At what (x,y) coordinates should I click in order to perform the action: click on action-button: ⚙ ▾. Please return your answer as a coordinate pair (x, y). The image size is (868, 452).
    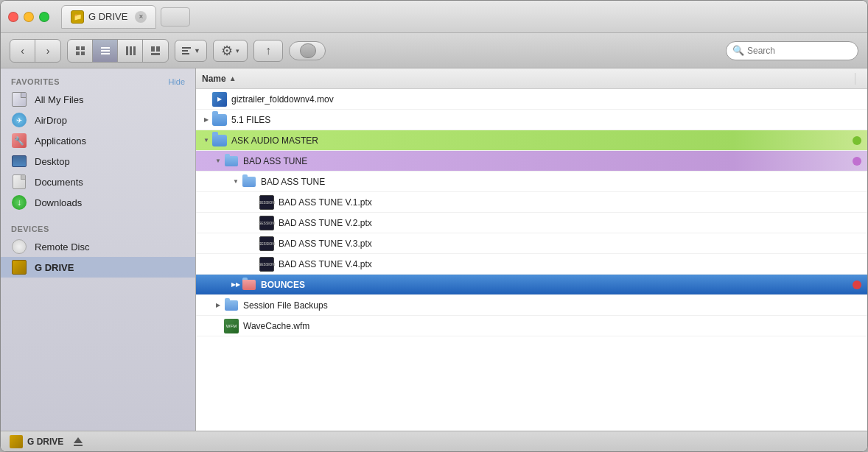
    Looking at the image, I should click on (230, 51).